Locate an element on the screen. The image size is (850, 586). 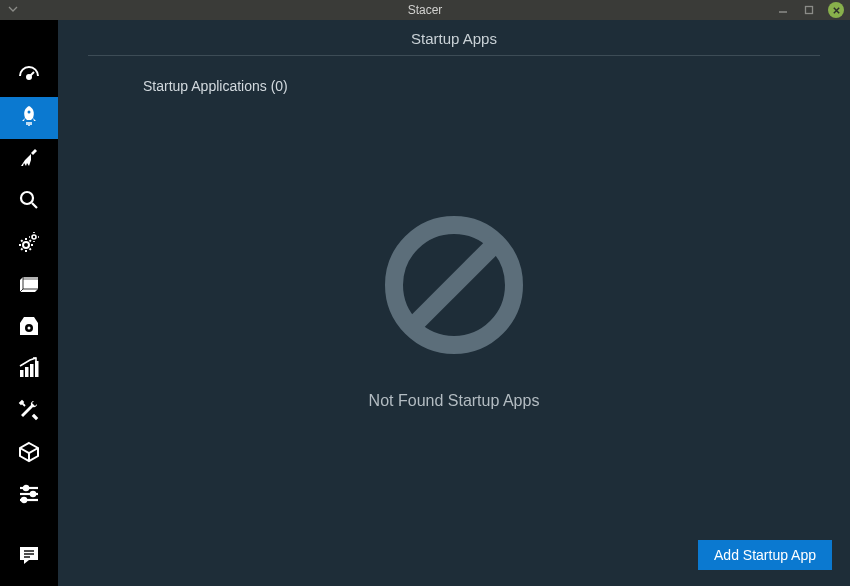
no-entry-icon is located at coordinates (454, 287).